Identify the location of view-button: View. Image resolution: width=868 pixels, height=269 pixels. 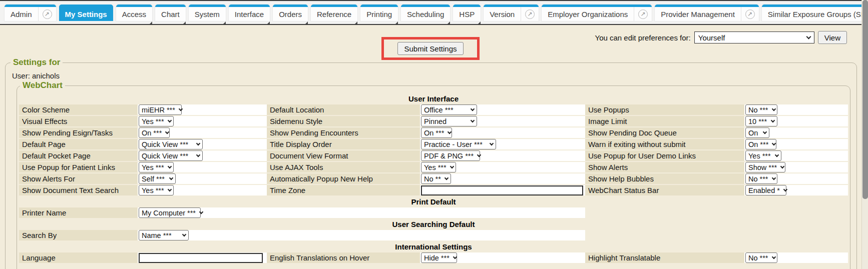
(832, 38).